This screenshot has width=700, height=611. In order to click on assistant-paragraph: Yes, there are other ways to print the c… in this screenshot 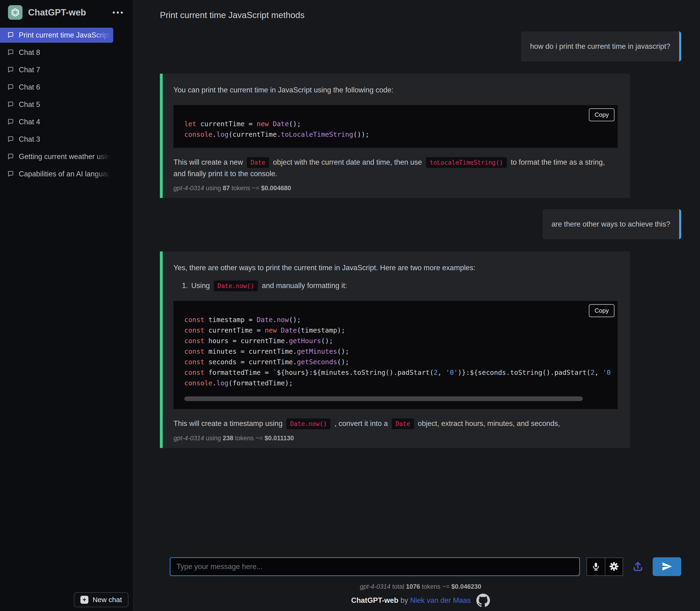, I will do `click(396, 268)`.